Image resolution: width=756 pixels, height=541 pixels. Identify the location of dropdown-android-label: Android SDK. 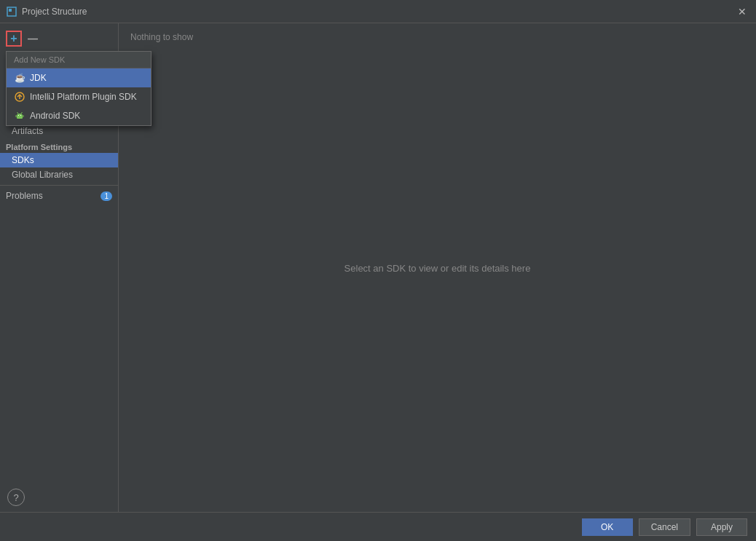
(55, 116).